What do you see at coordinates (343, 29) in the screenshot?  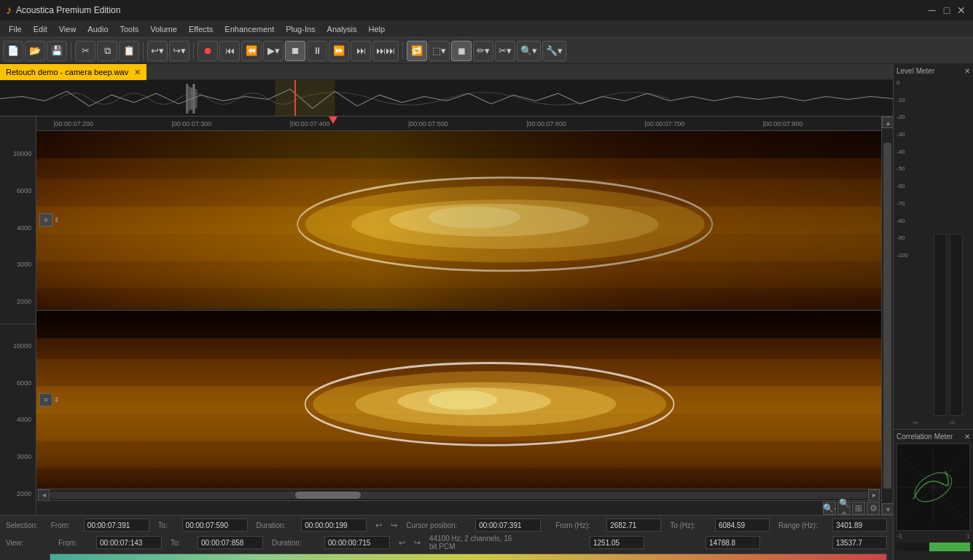 I see `menu-analysis: Analysis` at bounding box center [343, 29].